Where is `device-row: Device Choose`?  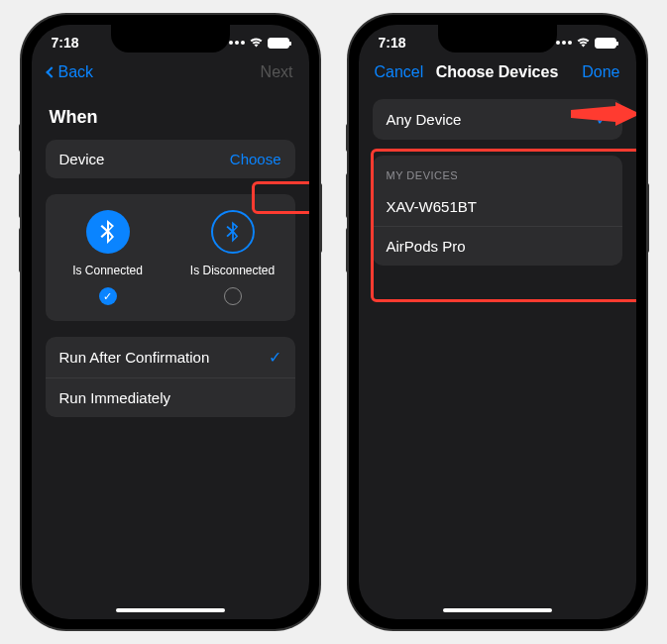
device-row: Device Choose is located at coordinates (170, 159).